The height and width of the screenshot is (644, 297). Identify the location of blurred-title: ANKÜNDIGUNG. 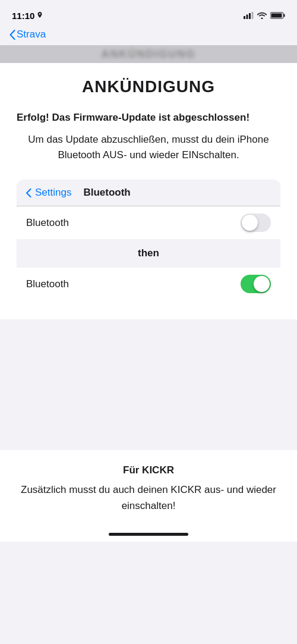
(148, 55).